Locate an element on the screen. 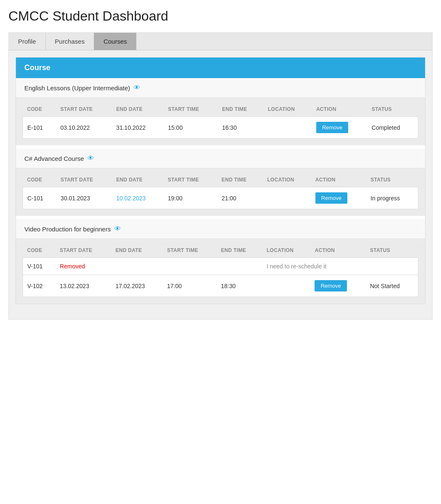 This screenshot has height=504, width=441. cell-status: In progress is located at coordinates (392, 198).